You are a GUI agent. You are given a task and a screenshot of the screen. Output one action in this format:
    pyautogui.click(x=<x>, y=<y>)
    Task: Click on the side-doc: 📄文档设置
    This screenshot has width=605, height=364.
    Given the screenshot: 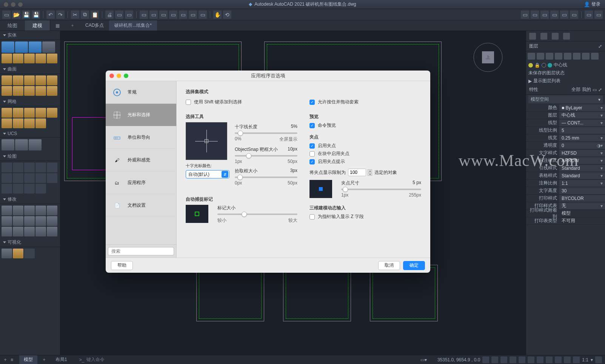 What is the action you would take?
    pyautogui.click(x=141, y=206)
    